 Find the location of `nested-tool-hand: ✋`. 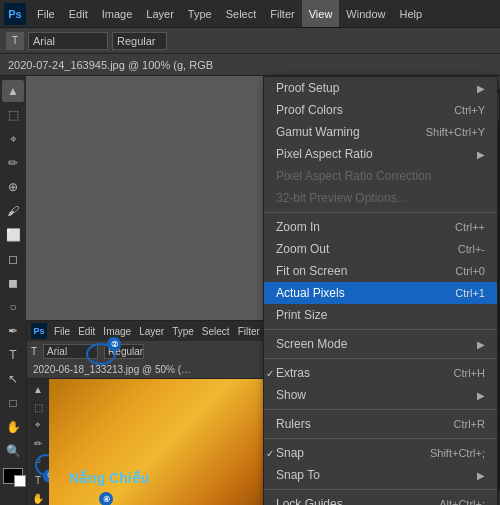

nested-tool-hand: ✋ is located at coordinates (38, 498).